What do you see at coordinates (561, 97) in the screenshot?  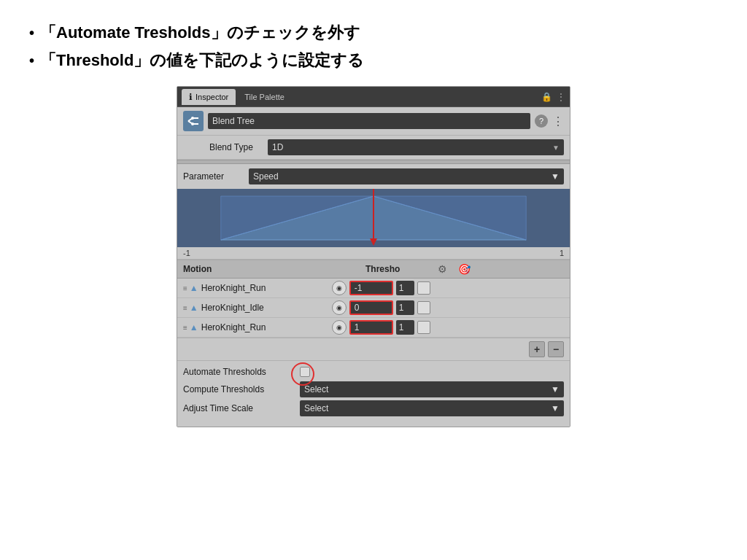 I see `menu-icon: ⋮` at bounding box center [561, 97].